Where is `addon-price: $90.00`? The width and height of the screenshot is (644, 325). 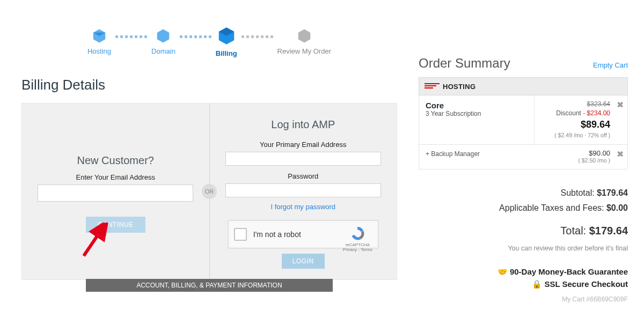 addon-price: $90.00 is located at coordinates (573, 153).